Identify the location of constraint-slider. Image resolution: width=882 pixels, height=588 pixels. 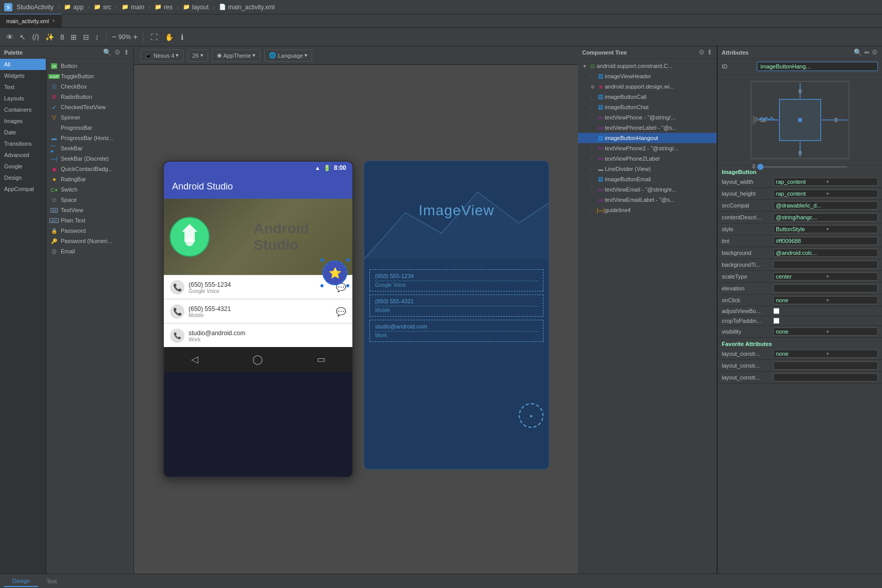
(802, 167).